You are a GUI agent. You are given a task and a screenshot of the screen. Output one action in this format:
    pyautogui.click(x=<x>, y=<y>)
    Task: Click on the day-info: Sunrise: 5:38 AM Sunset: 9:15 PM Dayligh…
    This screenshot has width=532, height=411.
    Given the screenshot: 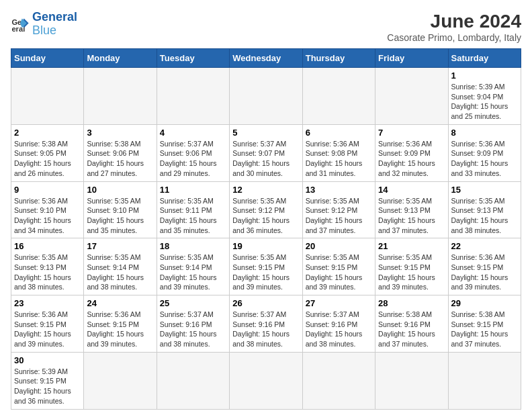 What is the action you would take?
    pyautogui.click(x=485, y=329)
    